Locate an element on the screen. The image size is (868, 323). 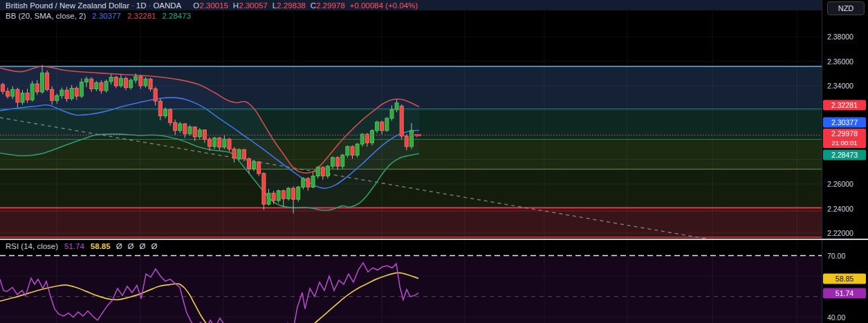
price-badge: 2.2997821:00:01 is located at coordinates (844, 138).